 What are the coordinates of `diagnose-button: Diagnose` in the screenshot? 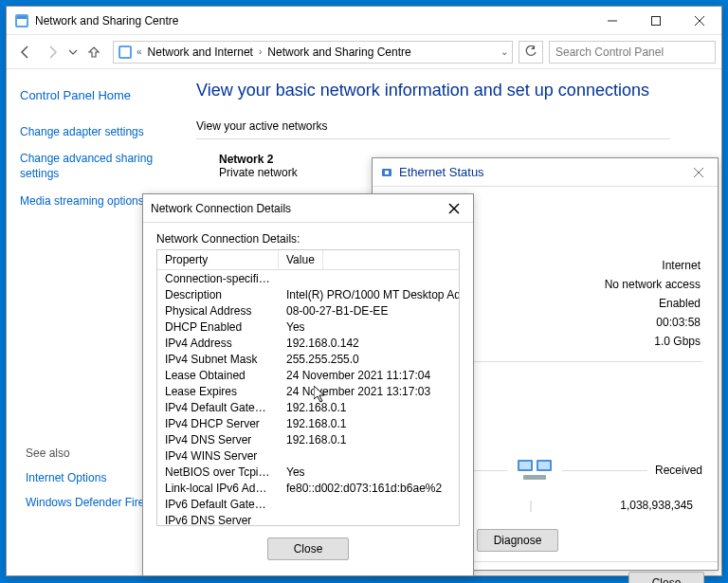 It's located at (518, 540).